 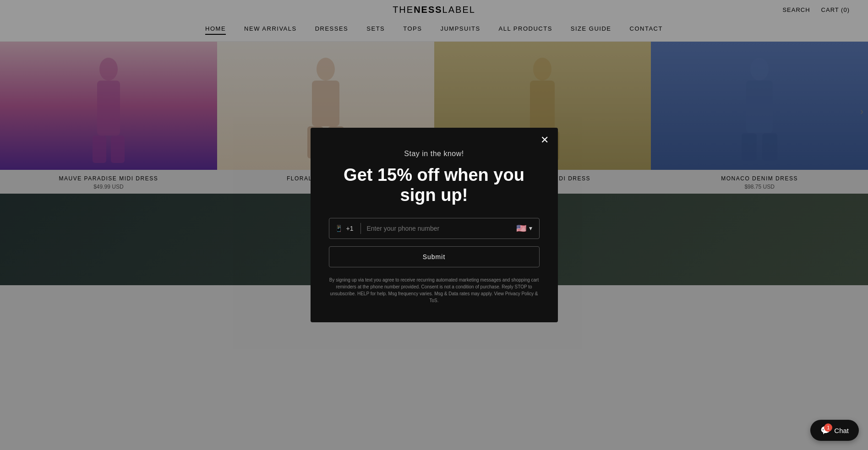 What do you see at coordinates (521, 228) in the screenshot?
I see `flag-emoji: 🇺🇸` at bounding box center [521, 228].